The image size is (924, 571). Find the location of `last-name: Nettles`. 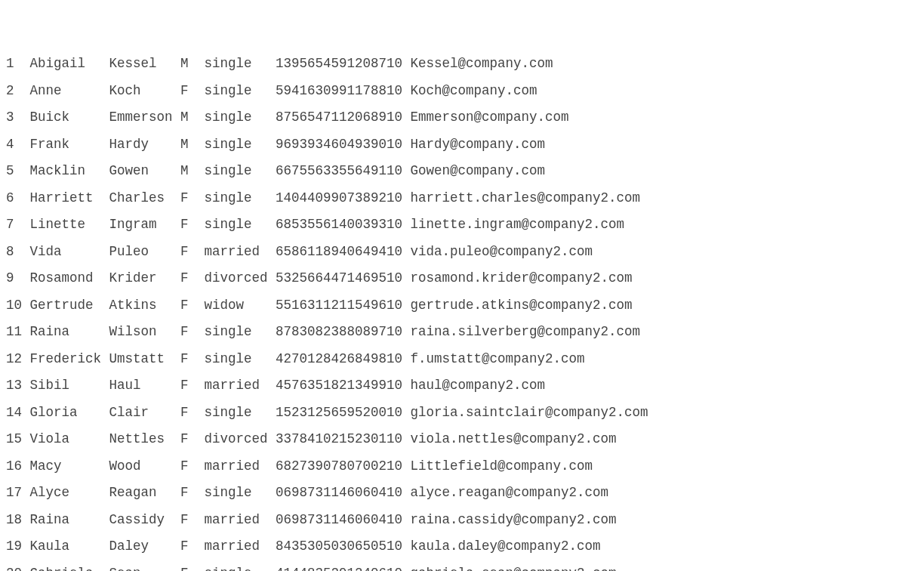

last-name: Nettles is located at coordinates (145, 440).